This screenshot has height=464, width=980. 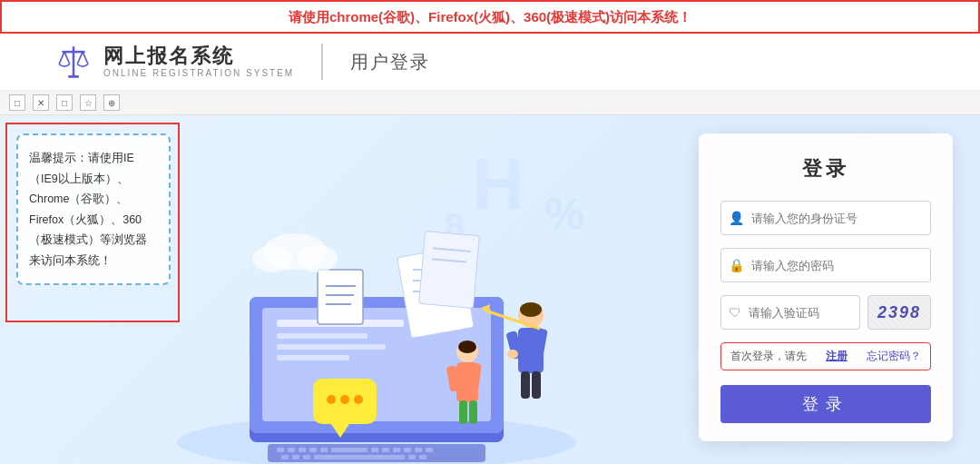 What do you see at coordinates (112, 103) in the screenshot?
I see `toolbar-btn-5: ⊕` at bounding box center [112, 103].